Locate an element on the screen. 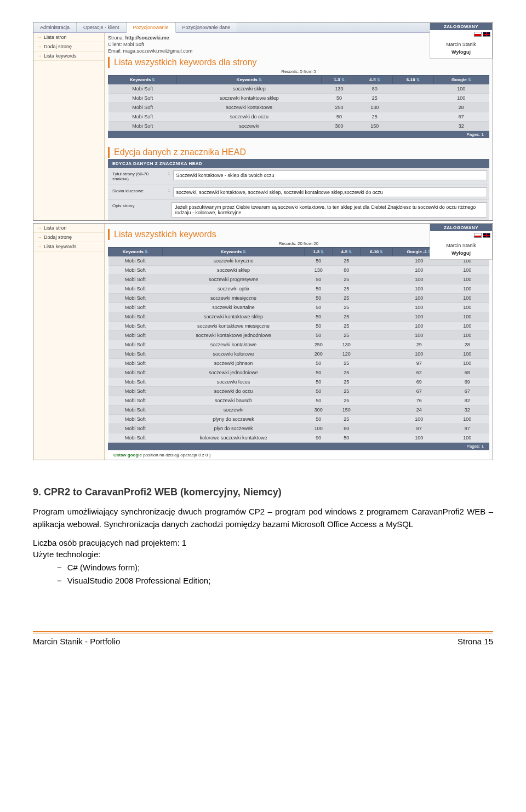  login-badge: ZALOGOWANY is located at coordinates (461, 228).